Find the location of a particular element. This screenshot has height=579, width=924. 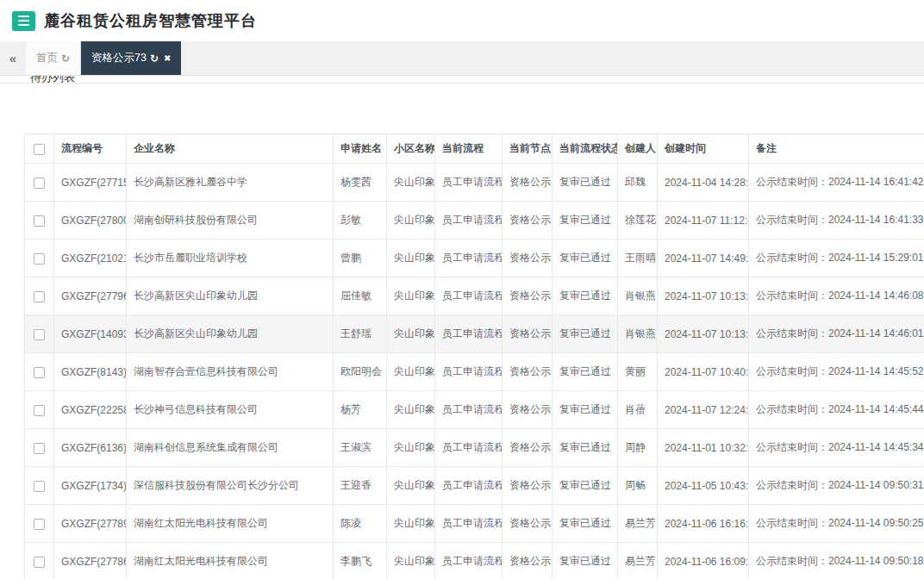

cell-company: 长沙市岳麓职业培训学校 is located at coordinates (230, 258).